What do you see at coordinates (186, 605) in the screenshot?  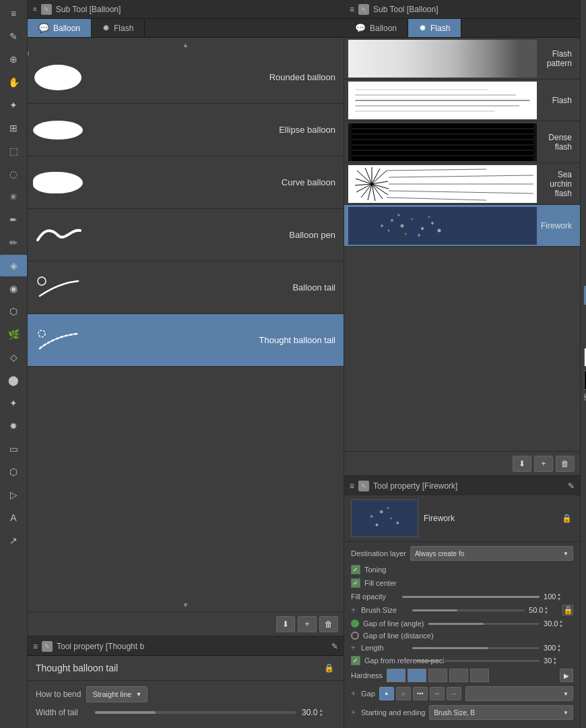 I see `scroll-down-arrow: ▼` at bounding box center [186, 605].